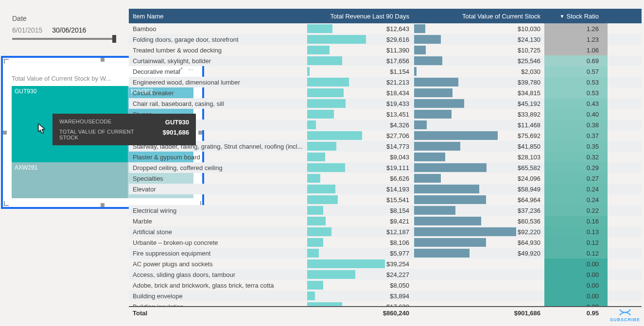  Describe the element at coordinates (360, 136) in the screenshot. I see `cell-revenue: $27,706` at that location.